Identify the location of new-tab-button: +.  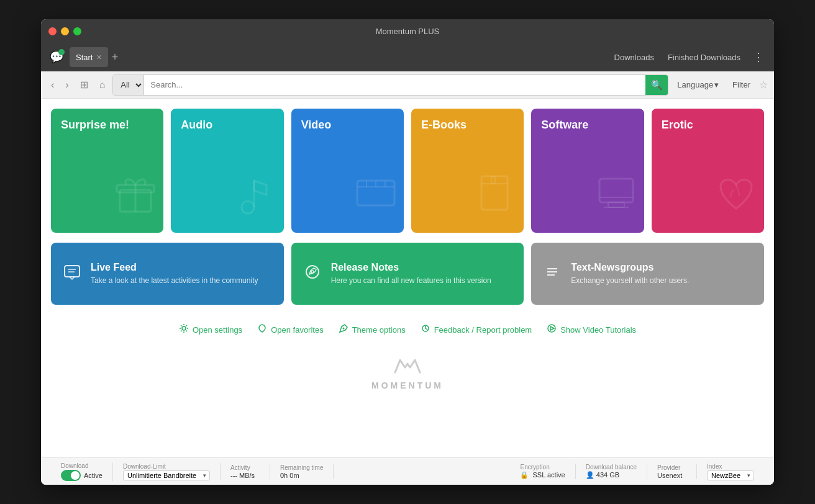
(116, 57).